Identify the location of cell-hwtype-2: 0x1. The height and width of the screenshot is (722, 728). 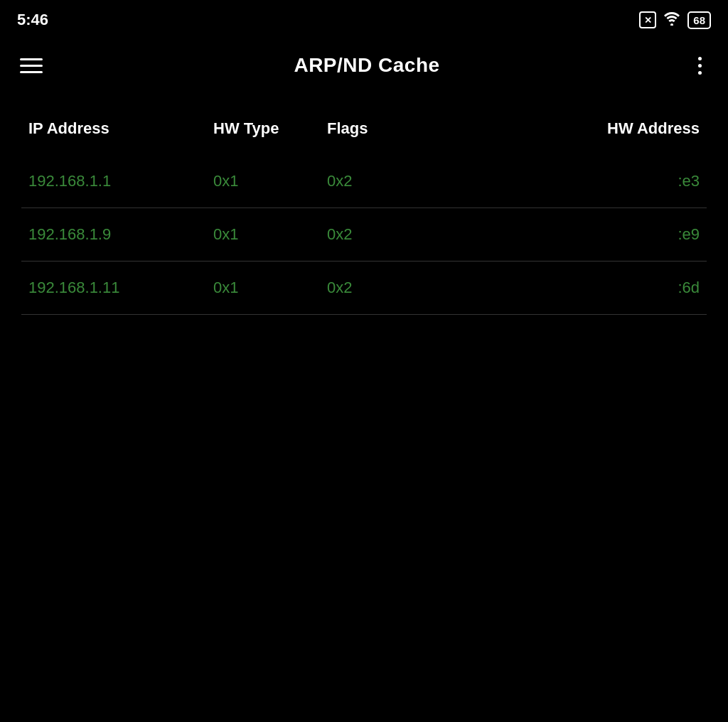
(270, 288).